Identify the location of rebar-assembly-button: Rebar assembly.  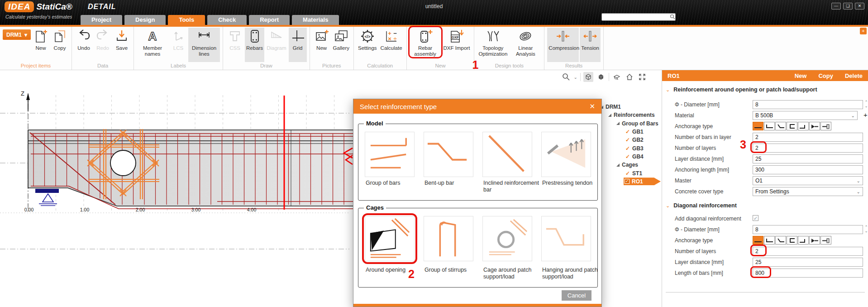
(425, 43).